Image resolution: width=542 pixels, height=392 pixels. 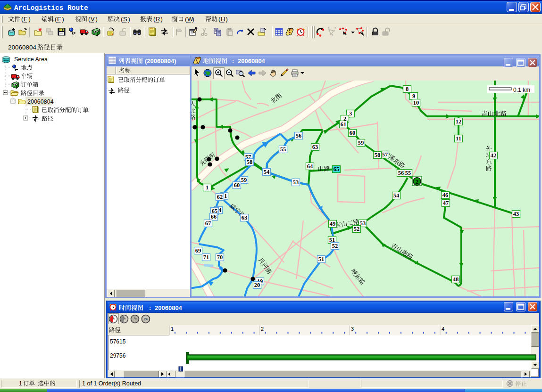 What do you see at coordinates (516, 214) in the screenshot?
I see `svg-text: 43` at bounding box center [516, 214].